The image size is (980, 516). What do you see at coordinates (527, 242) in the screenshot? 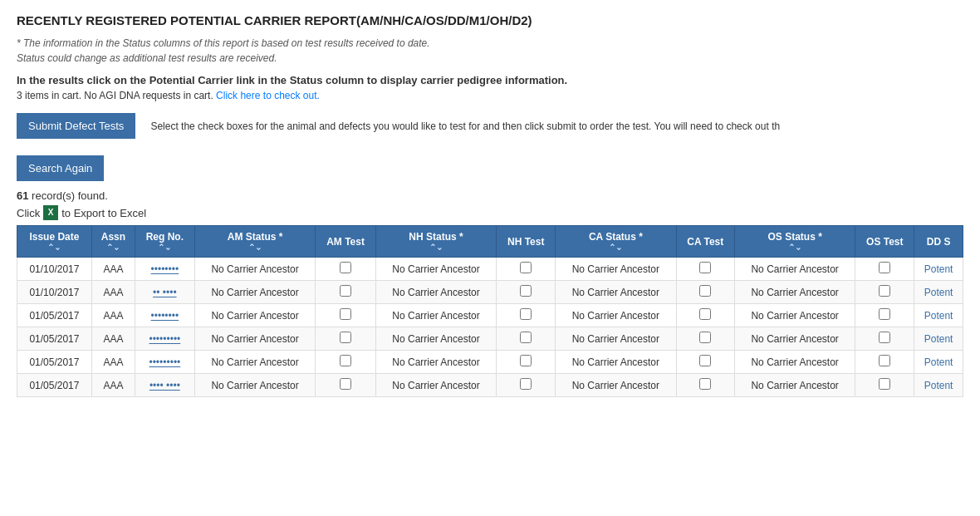
I see `col-nh-test: NH Test` at bounding box center [527, 242].